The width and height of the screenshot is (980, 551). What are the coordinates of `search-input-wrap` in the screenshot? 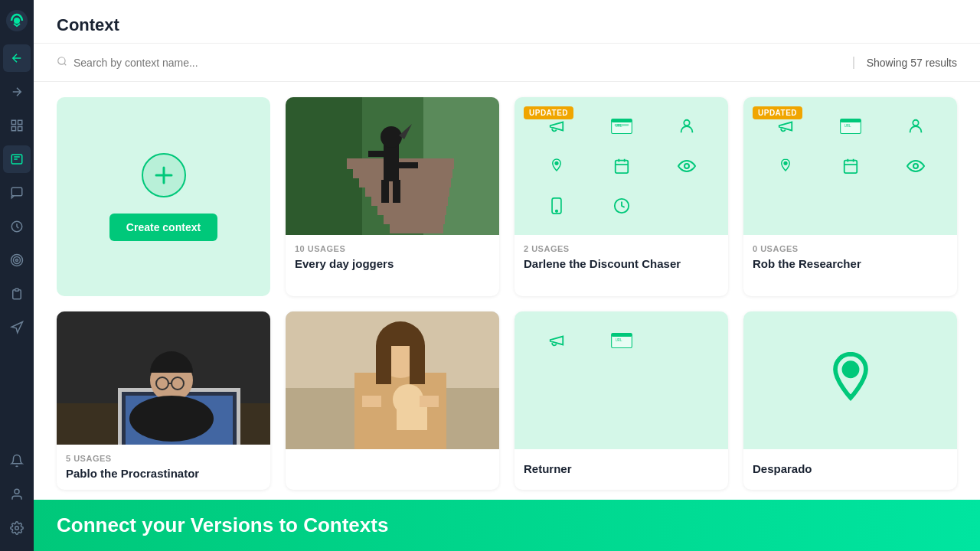 It's located at (455, 63).